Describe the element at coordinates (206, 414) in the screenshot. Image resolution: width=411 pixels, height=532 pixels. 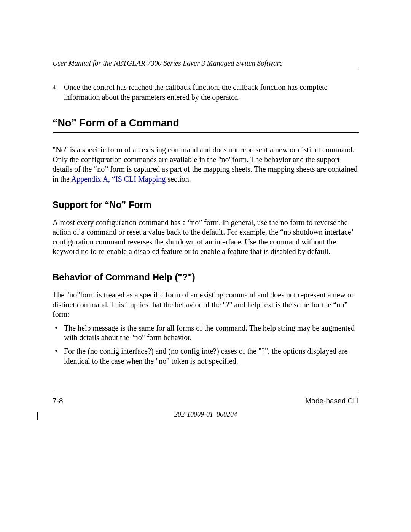
I see `document-number: 202-10009-01_060204` at that location.